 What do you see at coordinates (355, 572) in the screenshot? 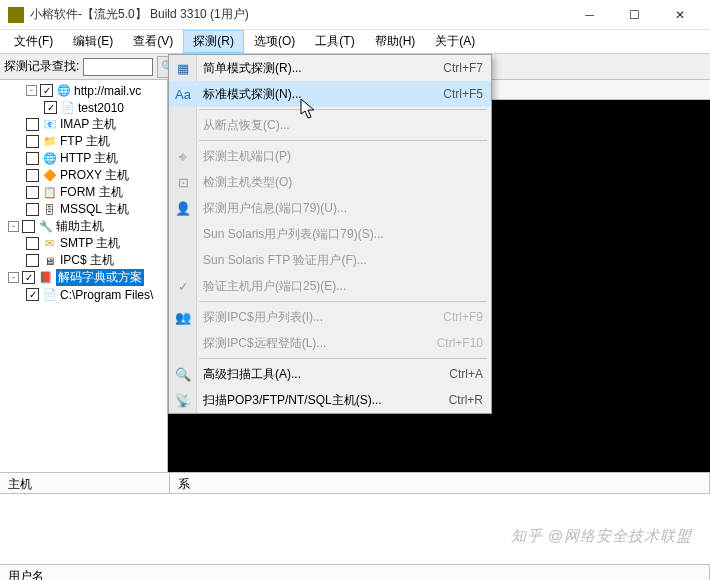
I see `grid-header-2: 用户名` at bounding box center [355, 572].